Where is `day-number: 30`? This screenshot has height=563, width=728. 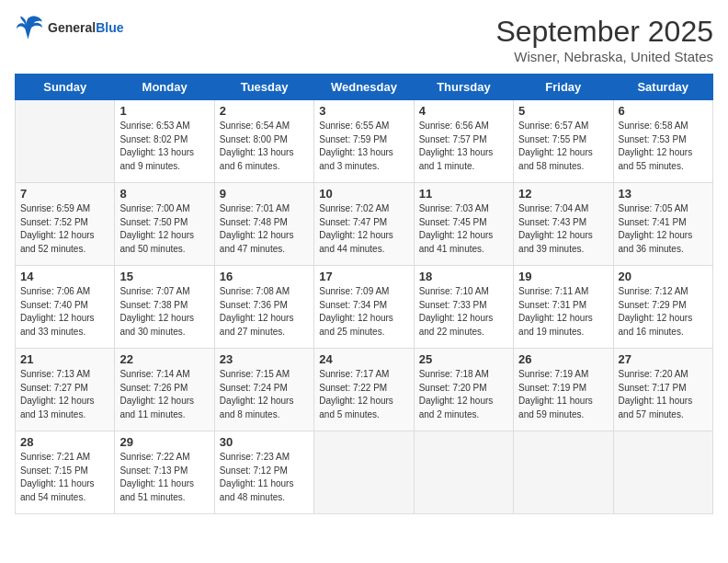 day-number: 30 is located at coordinates (265, 442).